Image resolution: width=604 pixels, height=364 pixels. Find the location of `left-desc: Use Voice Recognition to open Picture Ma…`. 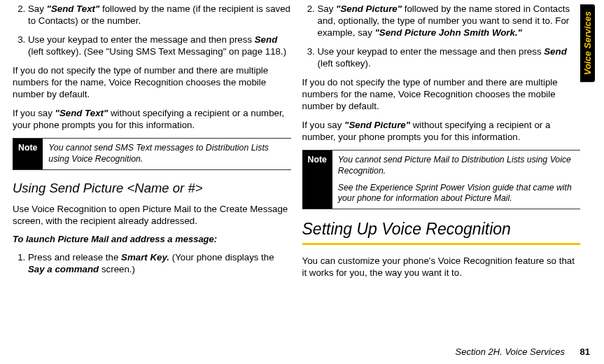

left-desc: Use Voice Recognition to open Picture Ma… is located at coordinates (152, 215).